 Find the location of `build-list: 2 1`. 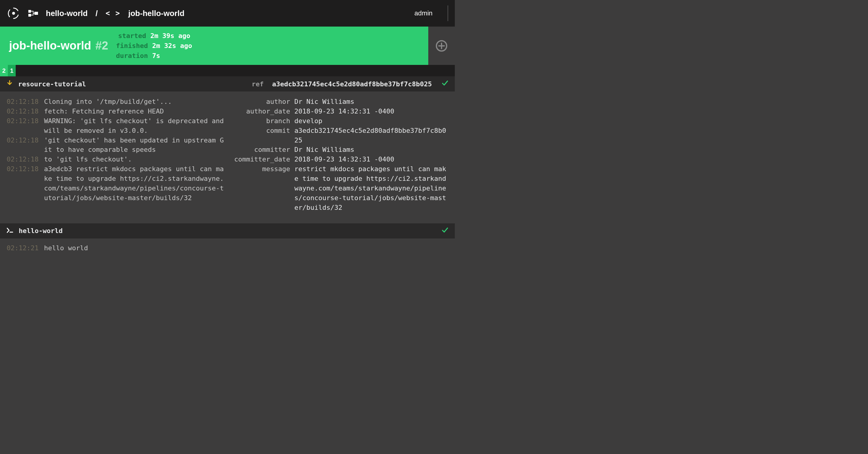

build-list: 2 1 is located at coordinates (227, 70).